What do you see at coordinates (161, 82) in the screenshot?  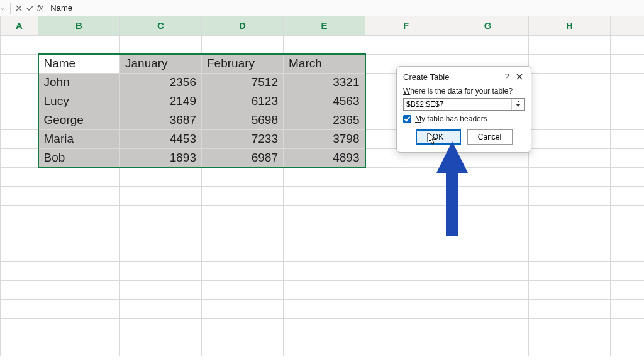 I see `cell-C3: 2356` at bounding box center [161, 82].